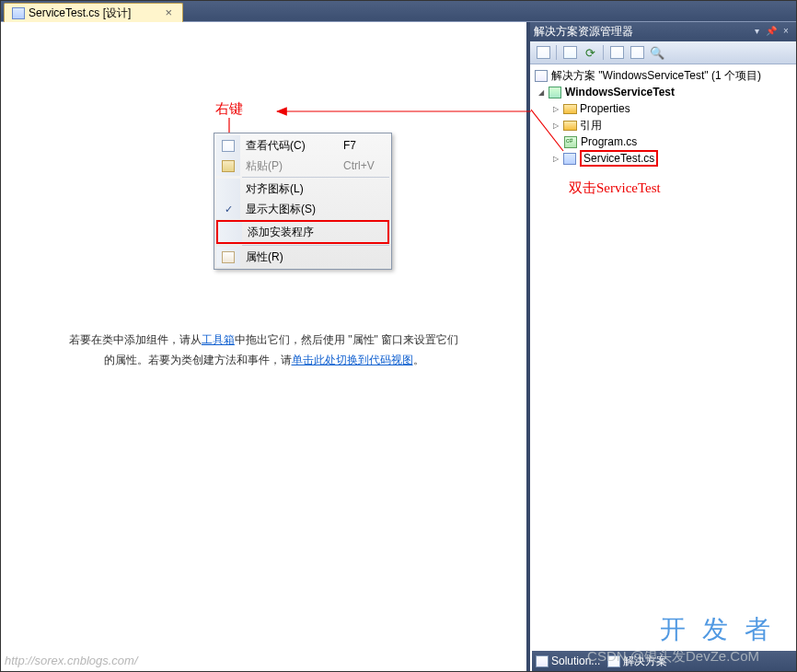 The height and width of the screenshot is (672, 797). Describe the element at coordinates (543, 52) in the screenshot. I see `properties-button` at that location.